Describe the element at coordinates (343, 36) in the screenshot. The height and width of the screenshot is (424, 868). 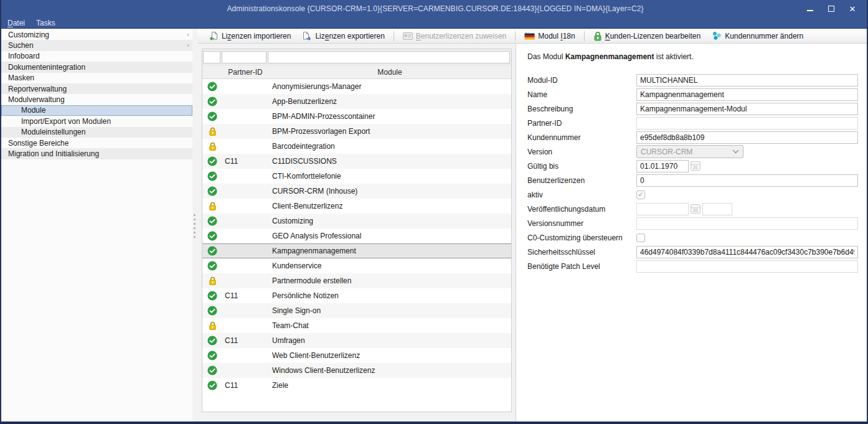
I see `export-licenses-button: Lizenzen exportieren` at that location.